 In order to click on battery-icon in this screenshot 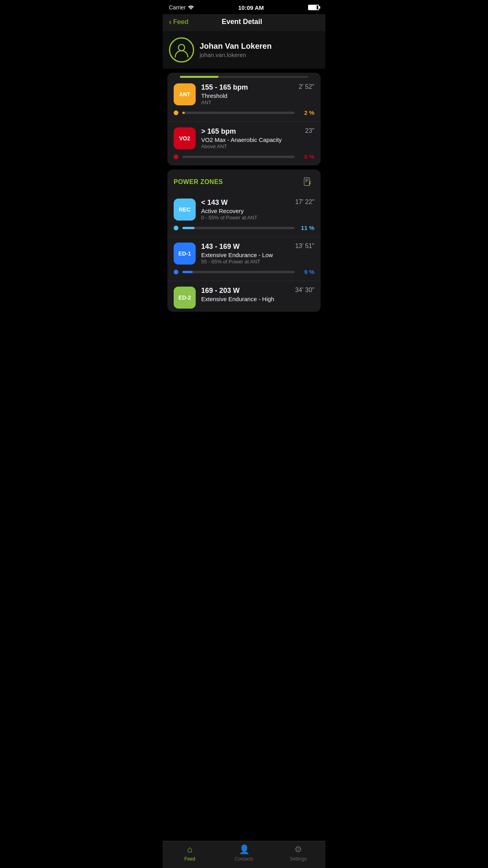, I will do `click(314, 7)`.